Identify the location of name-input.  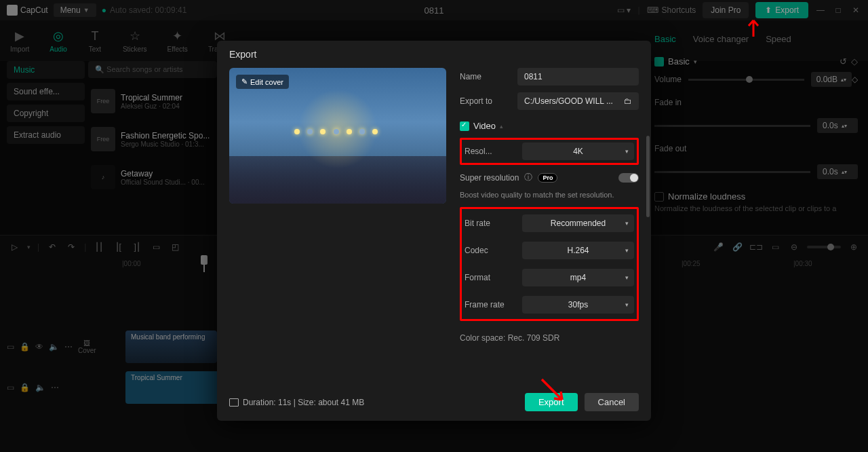
(578, 77).